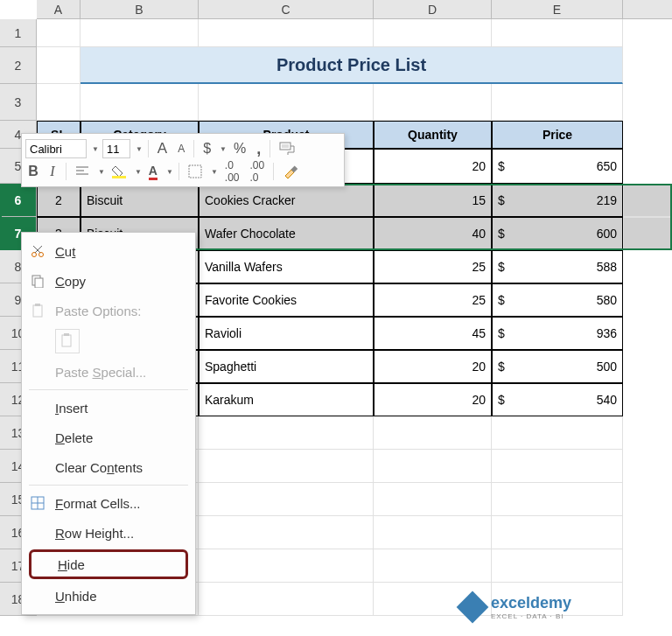  Describe the element at coordinates (140, 200) in the screenshot. I see `cell: Biscuit` at that location.